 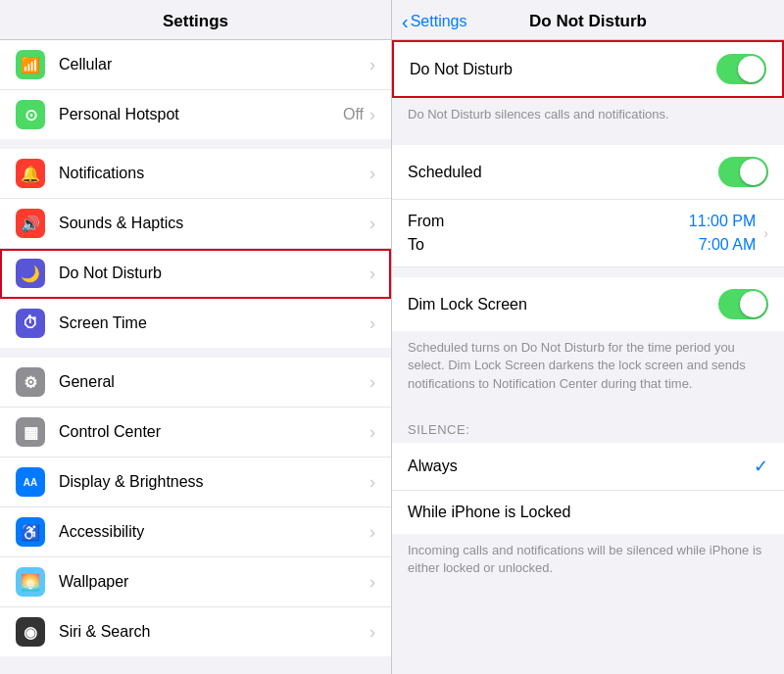 I want to click on item-label-accessibility: Accessibility, so click(x=214, y=532).